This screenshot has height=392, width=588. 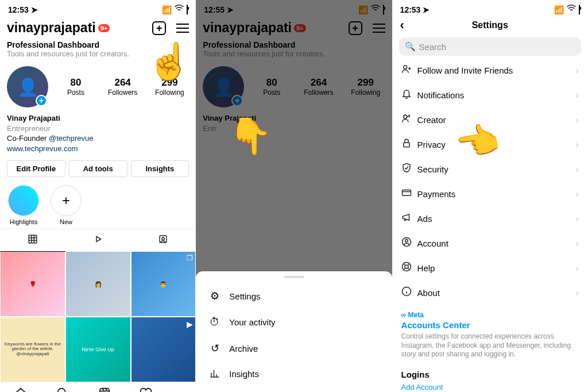 What do you see at coordinates (159, 28) in the screenshot?
I see `create-button: +` at bounding box center [159, 28].